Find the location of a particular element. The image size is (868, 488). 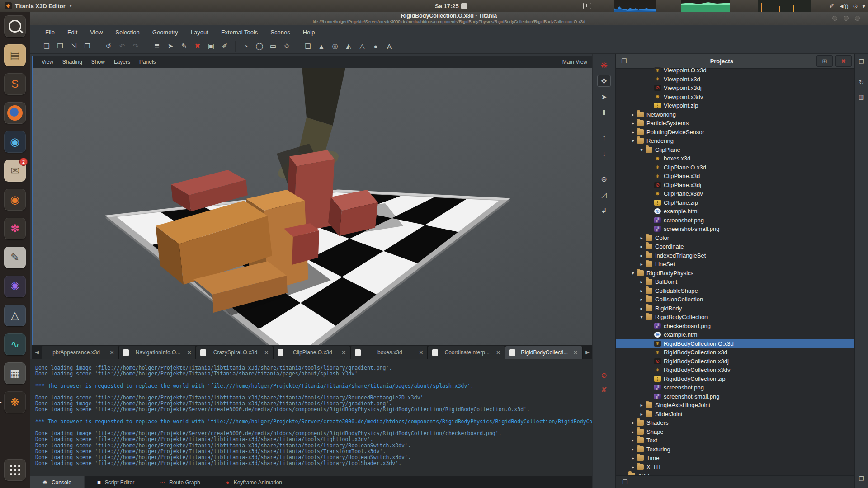

tabs-scroll-right-icon: ▶ is located at coordinates (588, 352).